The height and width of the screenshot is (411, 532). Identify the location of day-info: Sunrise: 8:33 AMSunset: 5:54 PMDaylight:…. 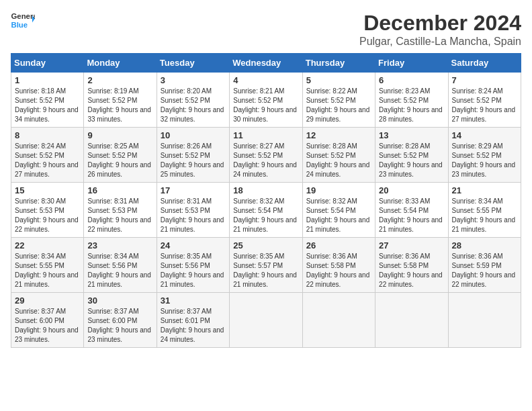
(411, 216).